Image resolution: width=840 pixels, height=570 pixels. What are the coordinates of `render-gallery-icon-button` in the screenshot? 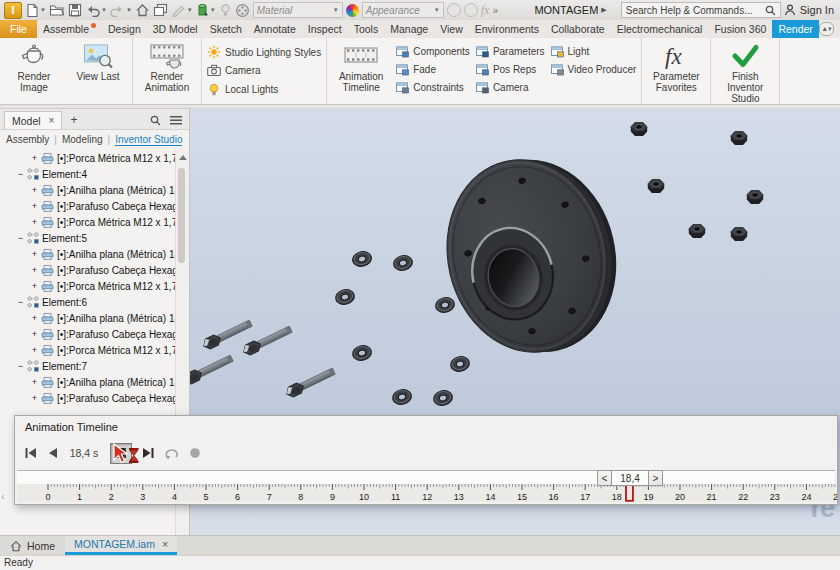 It's located at (242, 10).